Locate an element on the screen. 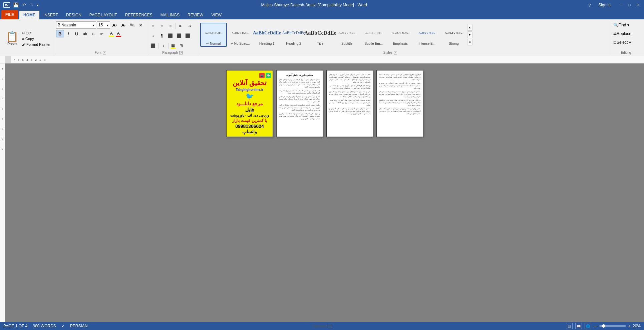 The image size is (644, 330). font-color-button: A is located at coordinates (118, 34).